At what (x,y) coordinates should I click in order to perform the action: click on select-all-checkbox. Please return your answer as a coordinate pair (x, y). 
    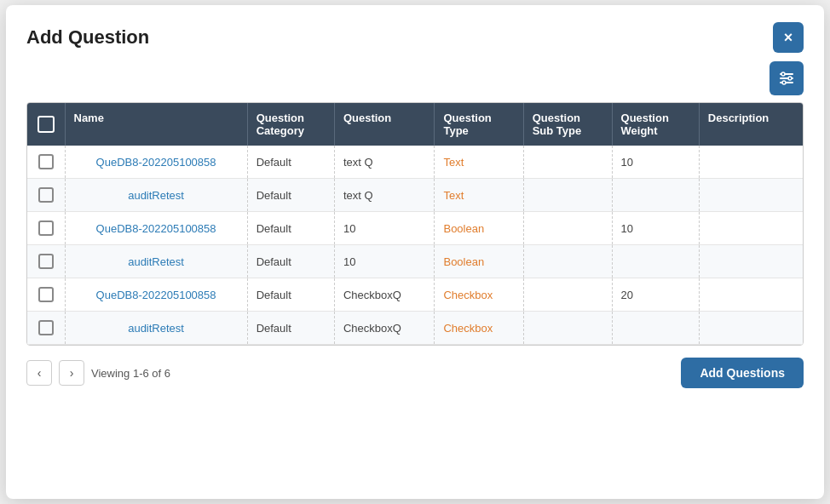
    Looking at the image, I should click on (46, 124).